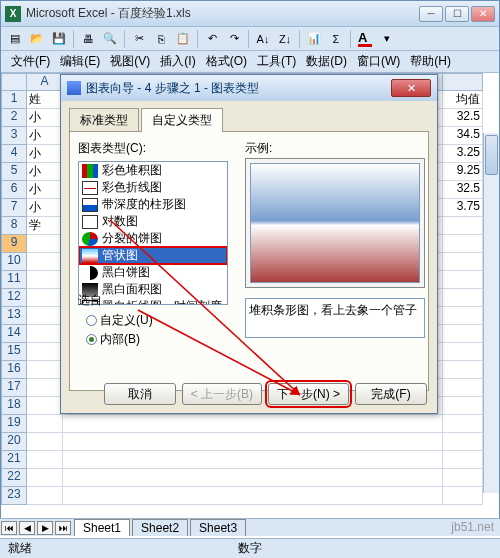 Image resolution: width=500 pixels, height=558 pixels. I want to click on row-header: 3, so click(14, 136).